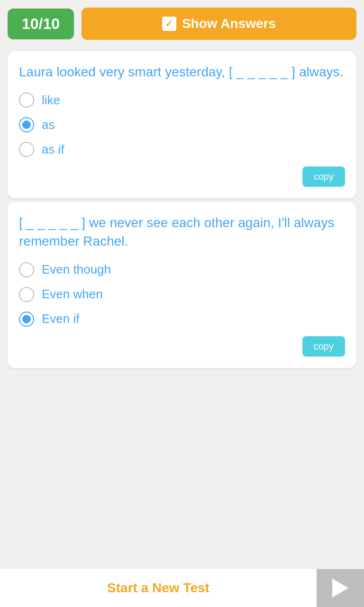  I want to click on option-label-1-3: as if, so click(53, 150).